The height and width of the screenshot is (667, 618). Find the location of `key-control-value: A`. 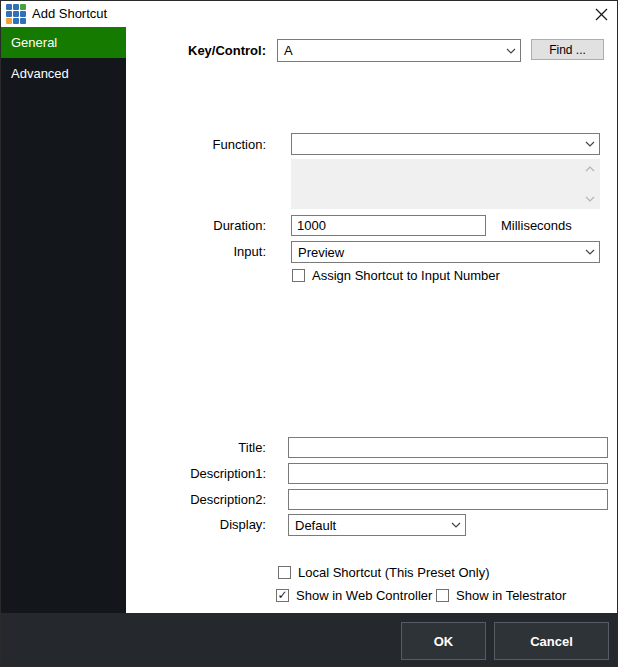

key-control-value: A is located at coordinates (390, 50).